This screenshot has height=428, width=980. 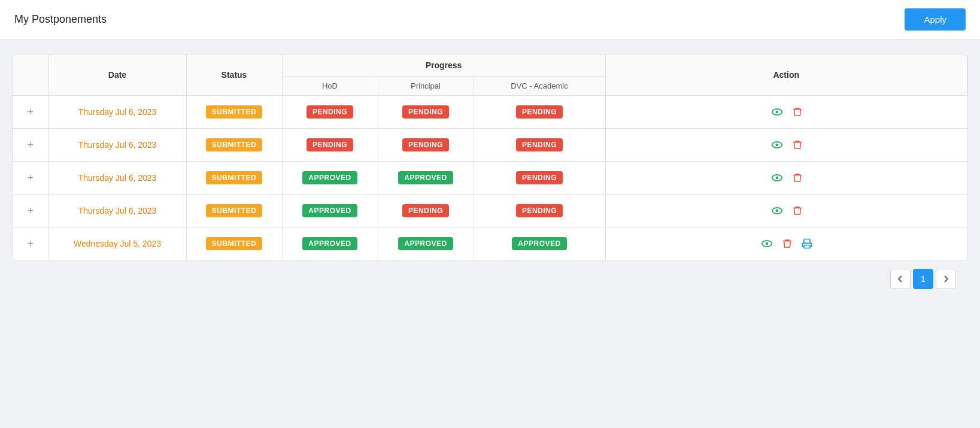 I want to click on th-expand, so click(x=31, y=75).